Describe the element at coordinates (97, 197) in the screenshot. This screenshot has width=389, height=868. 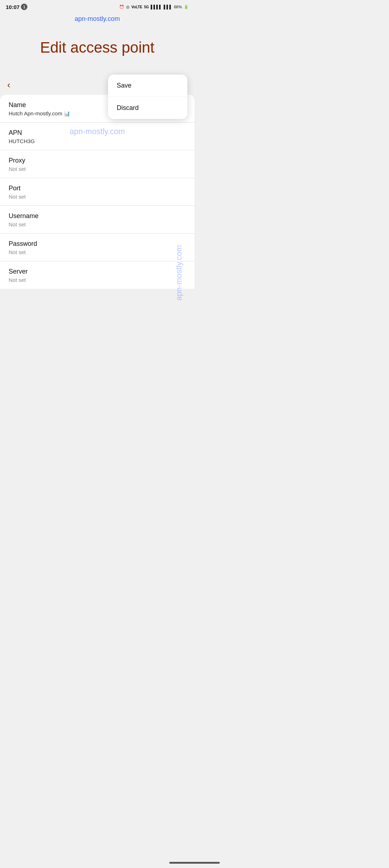
I see `port-value: Not set` at that location.